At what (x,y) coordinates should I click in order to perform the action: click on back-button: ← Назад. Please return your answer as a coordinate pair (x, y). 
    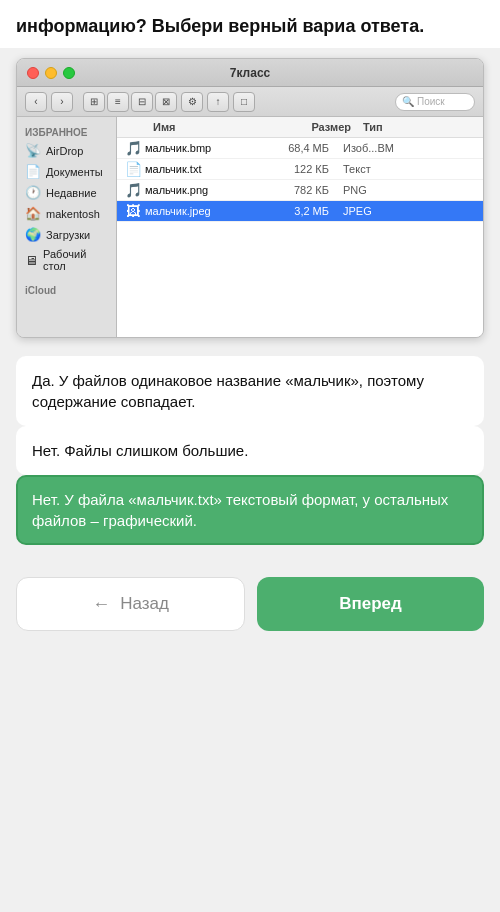
    Looking at the image, I should click on (130, 604).